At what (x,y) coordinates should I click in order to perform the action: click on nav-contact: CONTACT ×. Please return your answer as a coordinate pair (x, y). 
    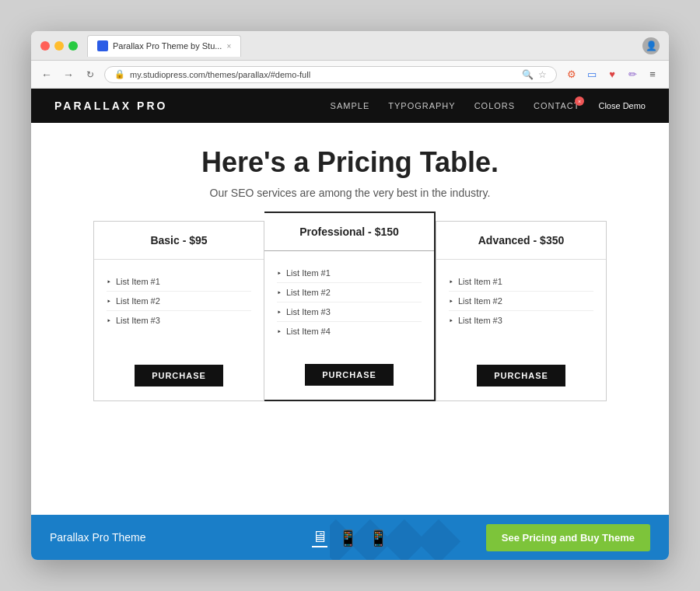
    Looking at the image, I should click on (557, 106).